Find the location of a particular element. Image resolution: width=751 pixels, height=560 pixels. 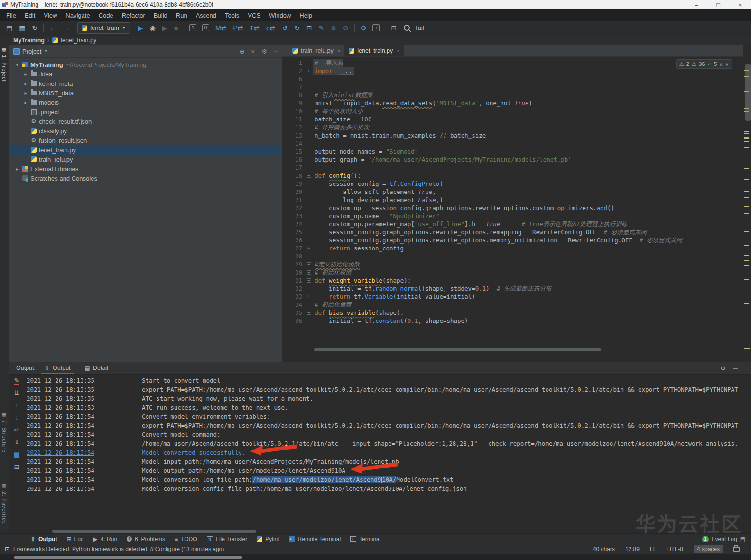

maximize-button: □ is located at coordinates (718, 5).